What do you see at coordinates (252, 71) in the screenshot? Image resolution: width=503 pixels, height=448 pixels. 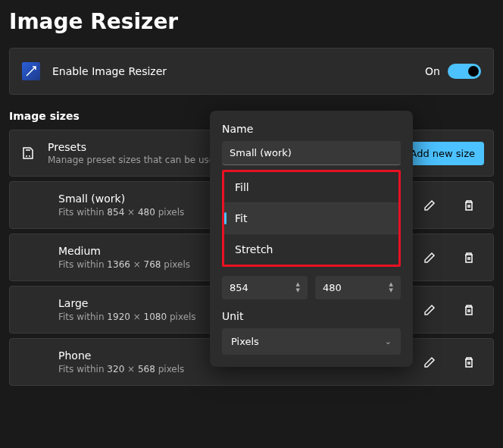 I see `enable-panel: Enable Image Resizer On` at bounding box center [252, 71].